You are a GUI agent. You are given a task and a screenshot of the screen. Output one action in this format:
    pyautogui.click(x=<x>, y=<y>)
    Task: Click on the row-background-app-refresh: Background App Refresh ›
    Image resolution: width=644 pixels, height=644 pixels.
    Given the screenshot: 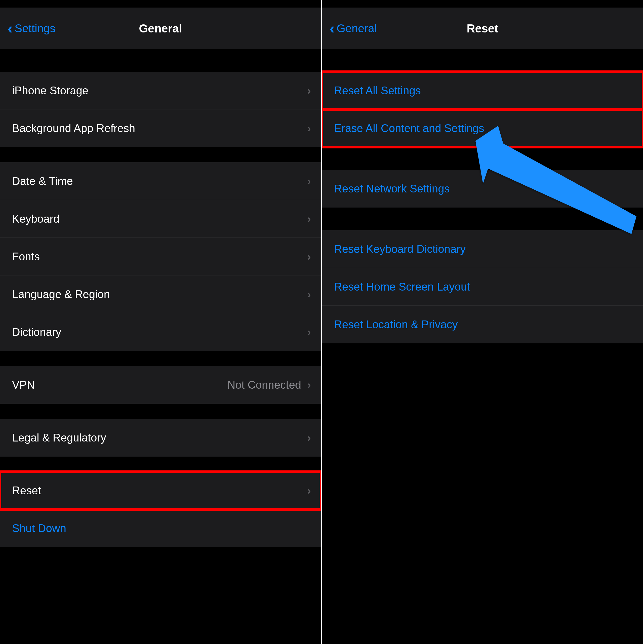 What is the action you would take?
    pyautogui.click(x=161, y=128)
    